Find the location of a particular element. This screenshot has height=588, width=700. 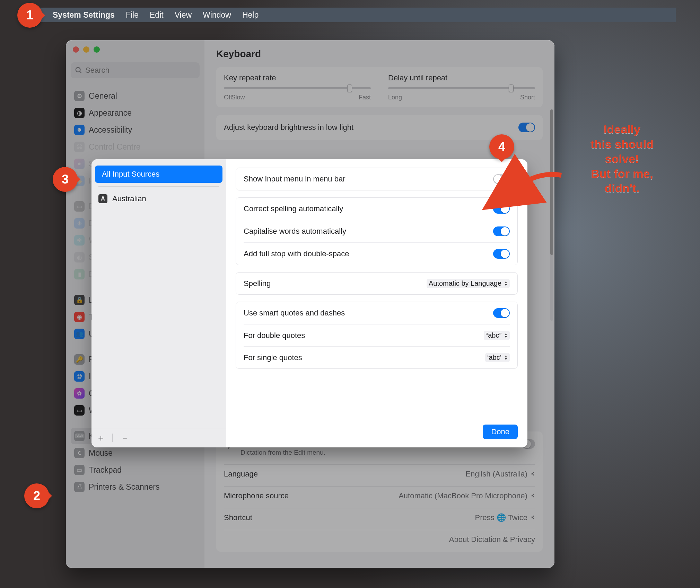

smart-quotes-label: Use smart quotes and dashes is located at coordinates (294, 313).